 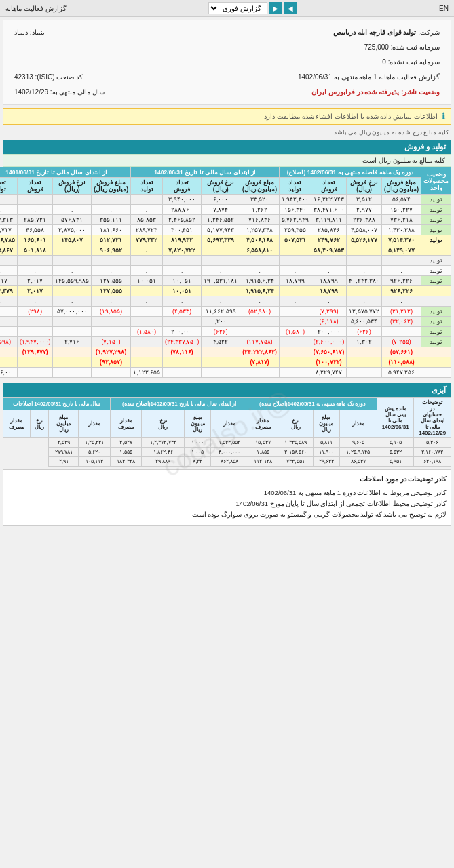 I want to click on top-bar: EN ◀ ▶ گزارش فوری گزارش فعالیت ماهانه, so click(x=227, y=8).